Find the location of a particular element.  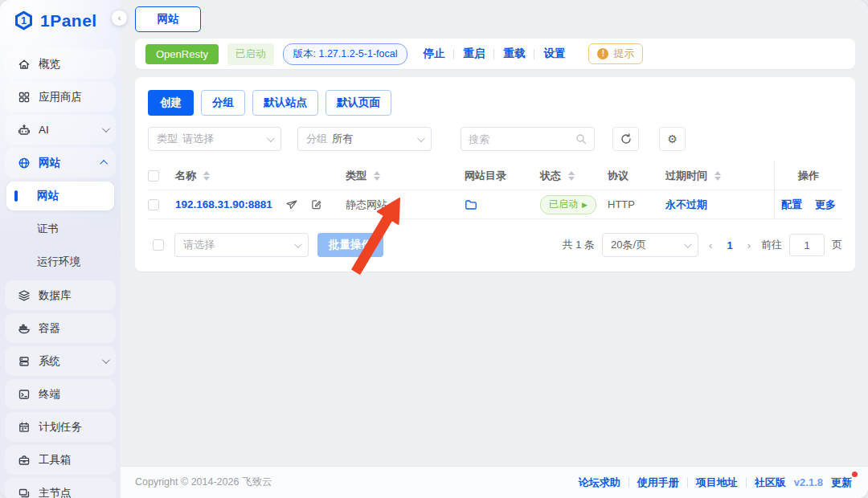

openresty-toolbar: OpenResty 已启动 版本: 1.27.1.2-5-1-focal 停止 … is located at coordinates (495, 54).